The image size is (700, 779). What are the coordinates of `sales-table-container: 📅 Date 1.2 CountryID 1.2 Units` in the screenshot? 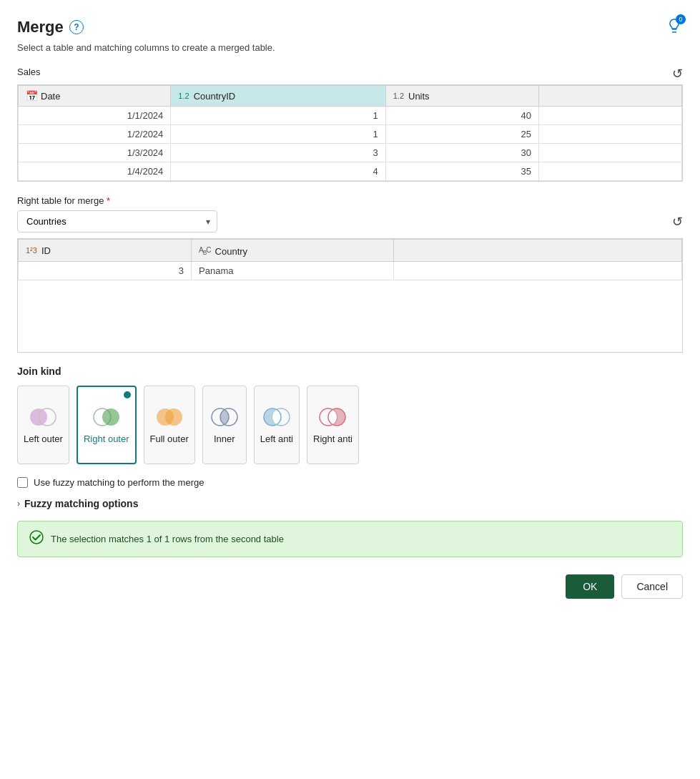 It's located at (350, 133).